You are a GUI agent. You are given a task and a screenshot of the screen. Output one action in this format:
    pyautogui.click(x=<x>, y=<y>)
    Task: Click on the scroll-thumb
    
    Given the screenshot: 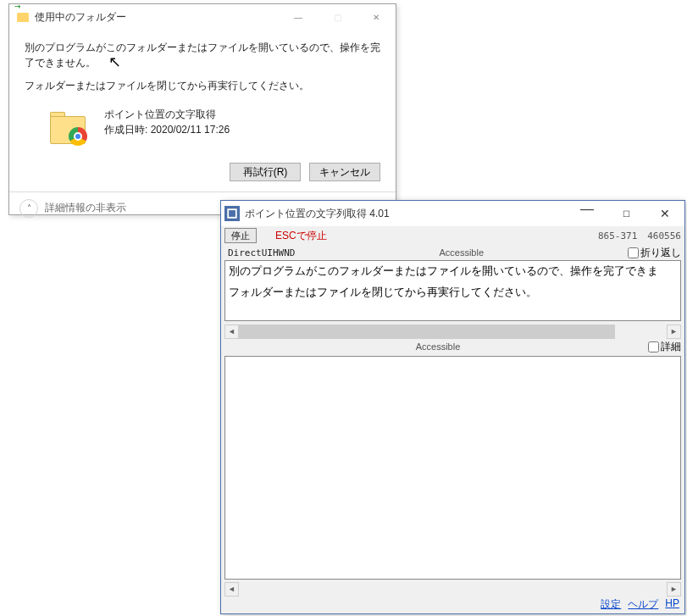 What is the action you would take?
    pyautogui.click(x=427, y=332)
    